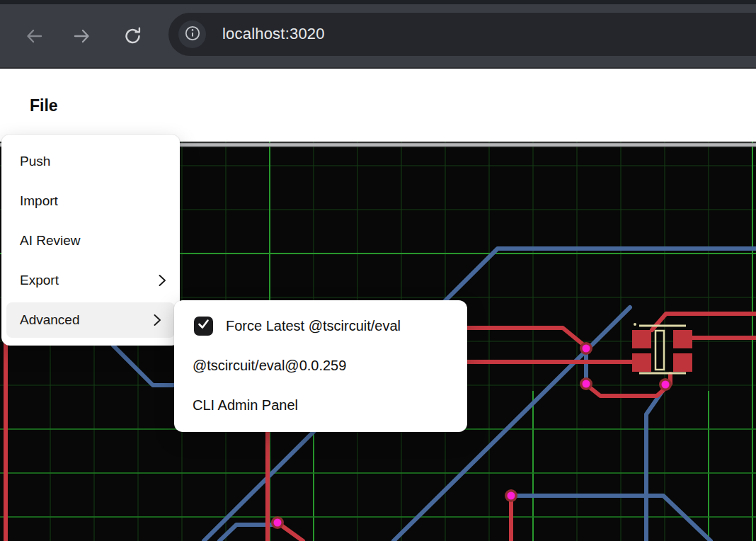 The image size is (756, 541). Describe the element at coordinates (273, 34) in the screenshot. I see `url-text: localhost:3020` at that location.